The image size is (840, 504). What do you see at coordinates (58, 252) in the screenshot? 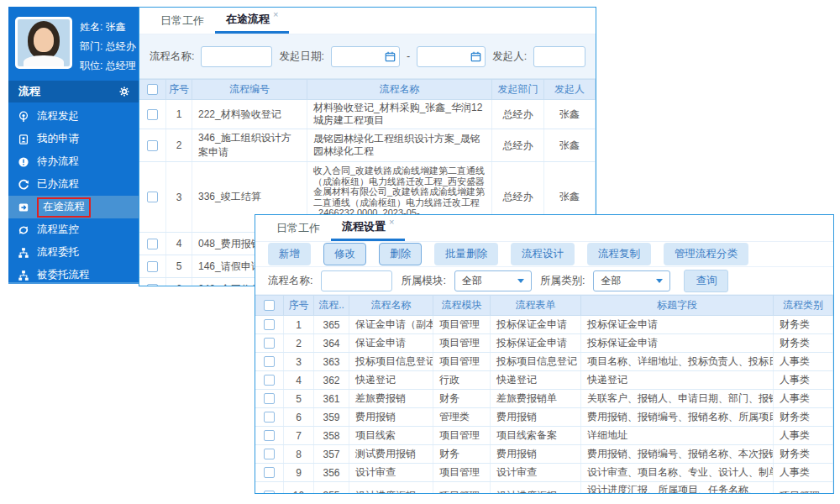
I see `sidebar-item-label: 流程委托` at bounding box center [58, 252].